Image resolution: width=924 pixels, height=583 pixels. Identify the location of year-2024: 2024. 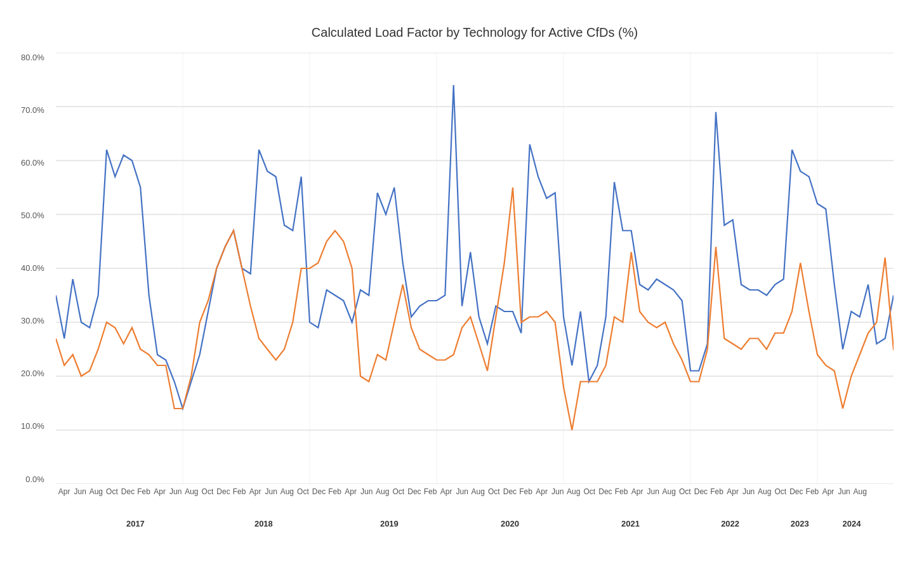
(852, 524).